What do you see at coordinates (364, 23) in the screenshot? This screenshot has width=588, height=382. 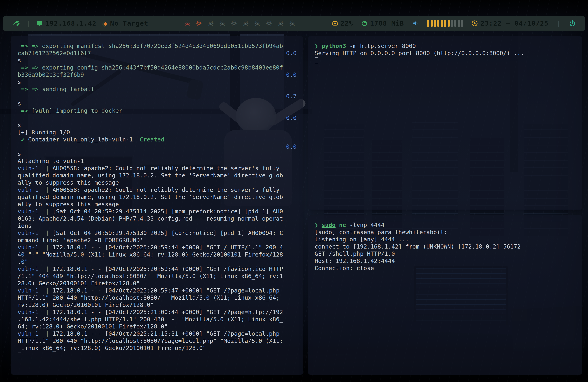 I see `memory-gauge-icon` at bounding box center [364, 23].